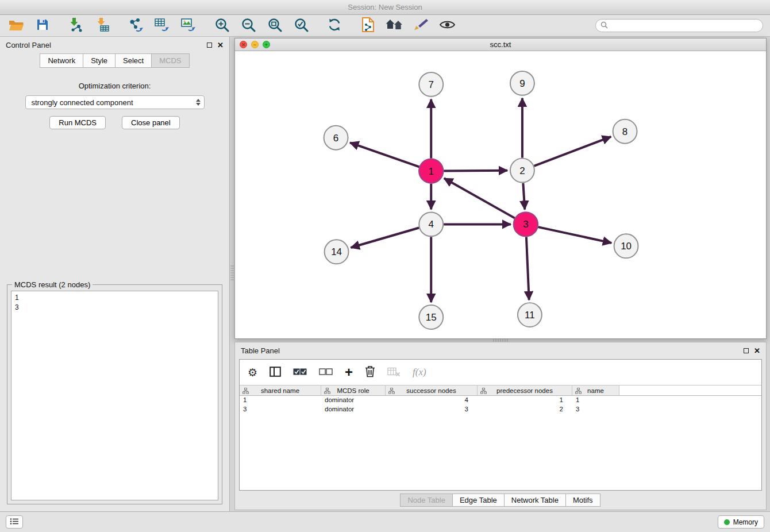 The height and width of the screenshot is (532, 770). Describe the element at coordinates (115, 102) in the screenshot. I see `criterion-dropdown: strongly connected component` at that location.